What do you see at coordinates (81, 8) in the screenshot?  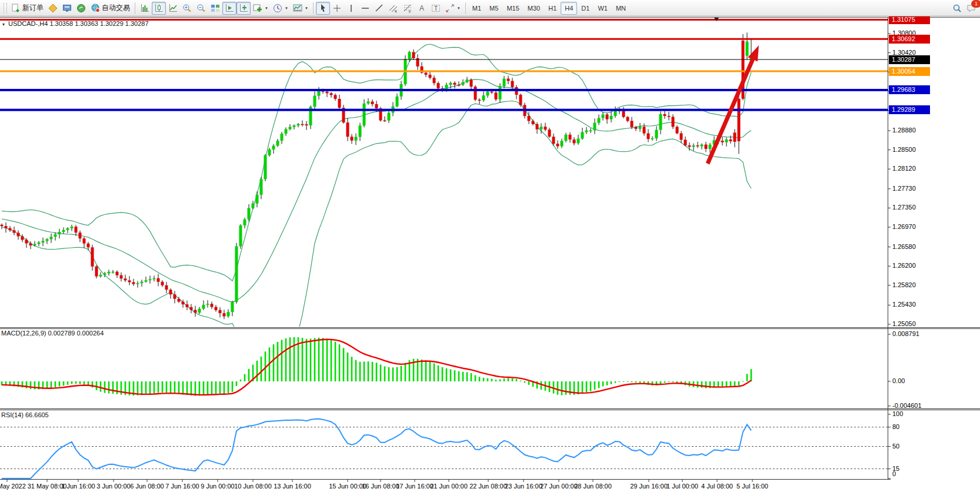 I see `navigator-button` at bounding box center [81, 8].